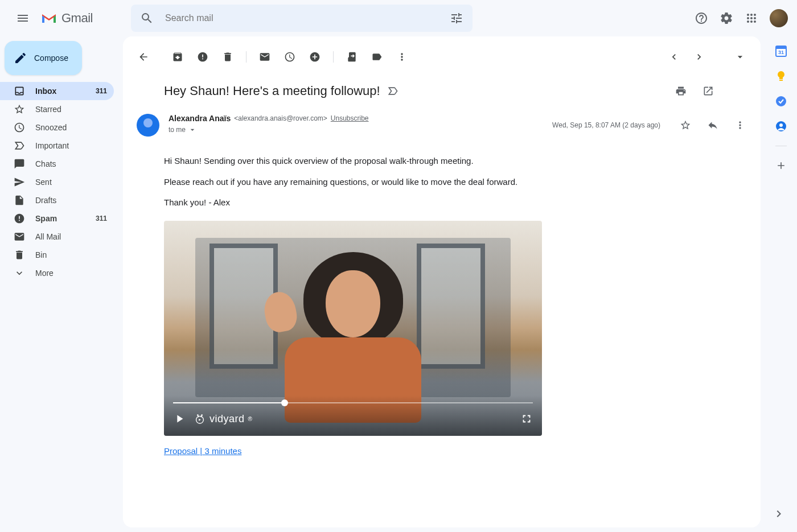 Image resolution: width=797 pixels, height=532 pixels. Describe the element at coordinates (57, 255) in the screenshot. I see `nav-item-bin: Bin` at that location.